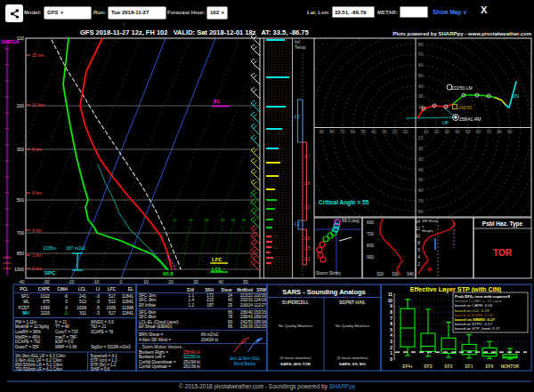 The image size is (534, 392). Describe the element at coordinates (324, 292) in the screenshot. I see `sars-title: SARS - Sounding Analogs` at that location.